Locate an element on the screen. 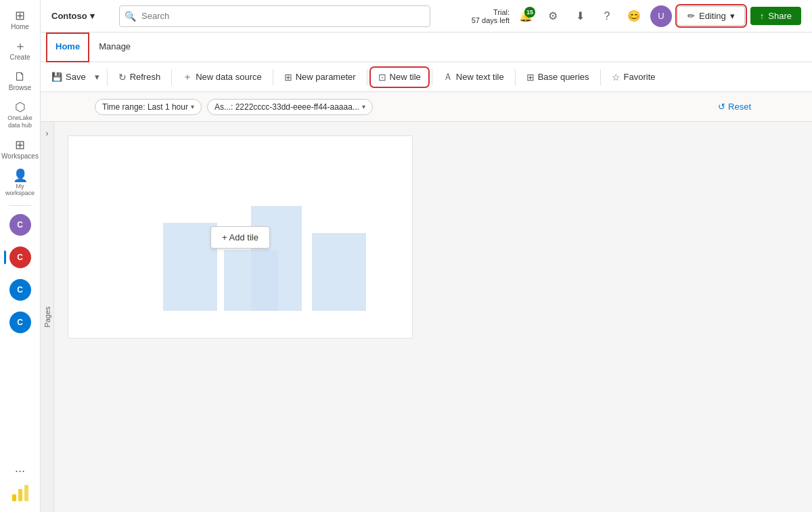  share-label: Share is located at coordinates (780, 16).